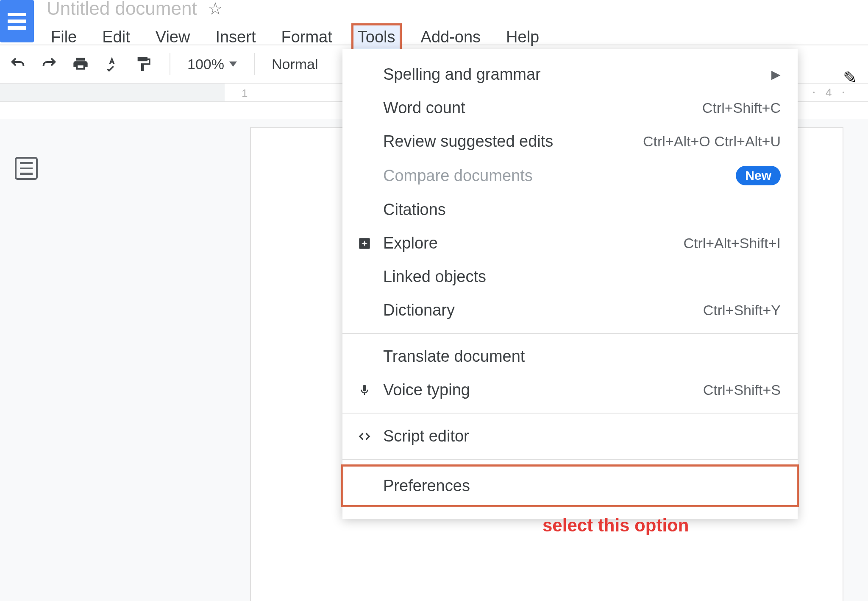 This screenshot has height=601, width=868. I want to click on title-row: Untitled document ☆, so click(295, 8).